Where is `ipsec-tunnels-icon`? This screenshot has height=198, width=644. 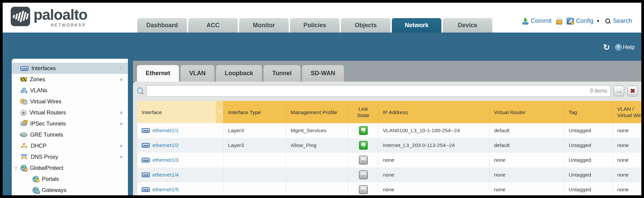
ipsec-tunnels-icon is located at coordinates (24, 123).